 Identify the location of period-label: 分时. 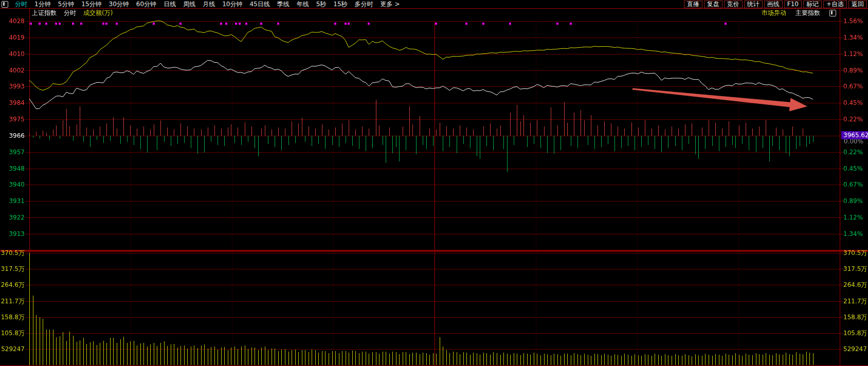
(70, 13).